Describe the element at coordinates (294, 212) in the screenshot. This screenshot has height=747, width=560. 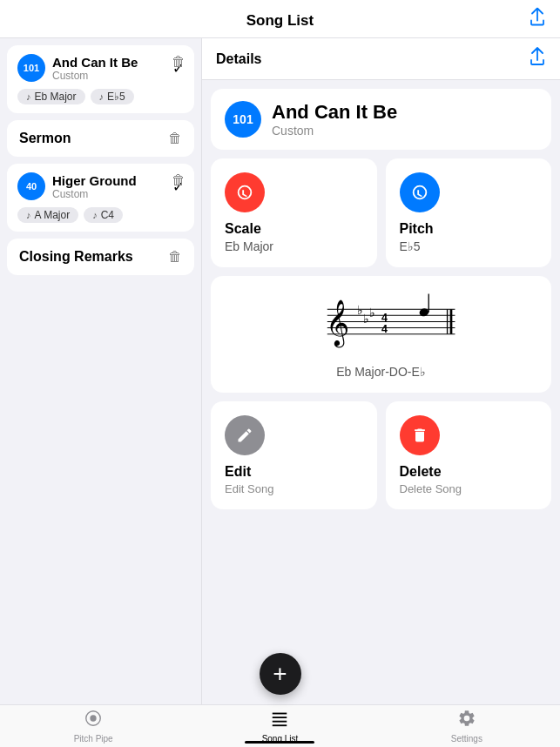
I see `scale-card: Scale Eb Major` at that location.